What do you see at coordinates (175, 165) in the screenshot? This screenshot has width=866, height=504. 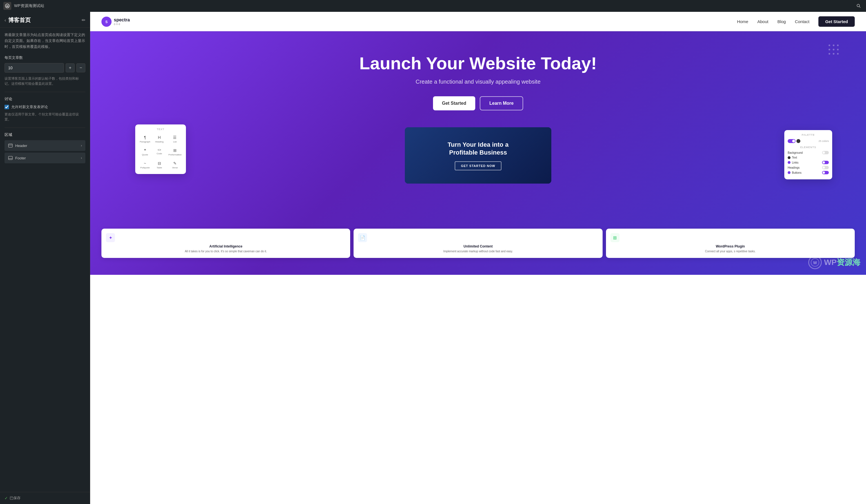 I see `text-icon-verse: ✎Verse` at bounding box center [175, 165].